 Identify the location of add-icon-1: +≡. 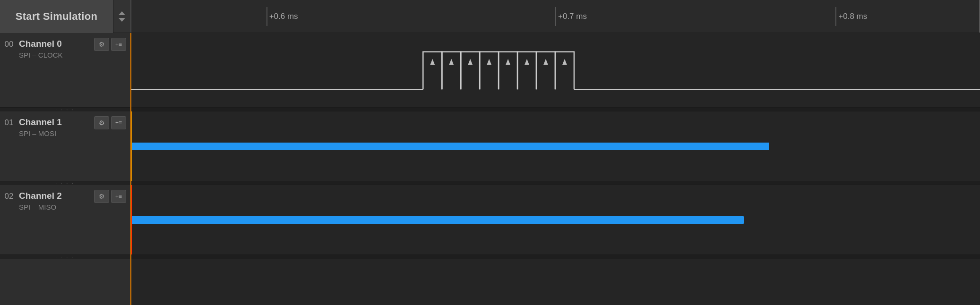
(119, 123).